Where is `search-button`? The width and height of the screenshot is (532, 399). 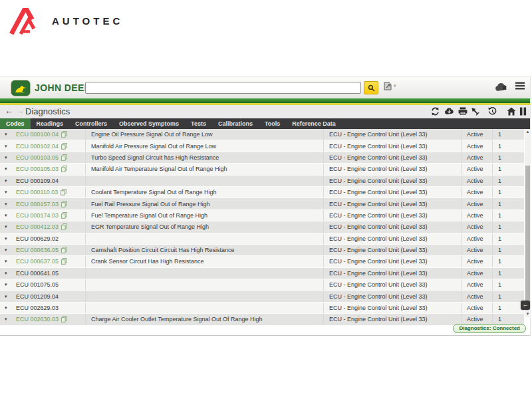
search-button is located at coordinates (371, 88).